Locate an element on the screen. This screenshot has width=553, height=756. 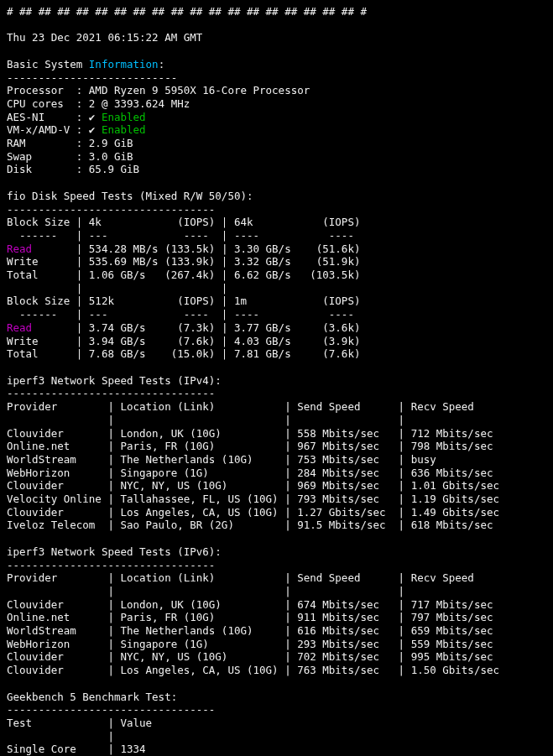
timestamp: Thu 23 Dec 2021 06:15:22 AM GMT is located at coordinates (104, 37).